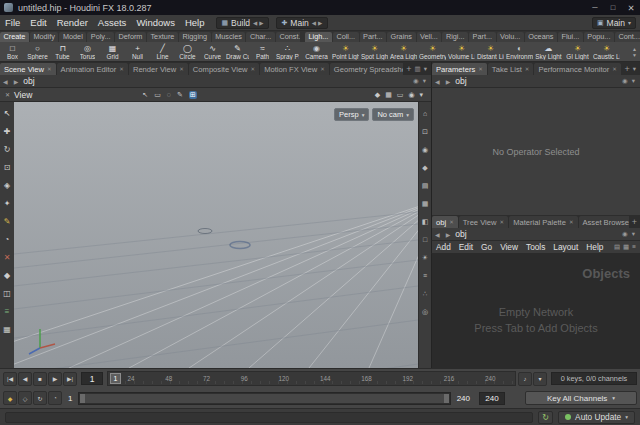 Image resolution: width=640 pixels, height=425 pixels. What do you see at coordinates (82, 398) in the screenshot?
I see `range-start-handle` at bounding box center [82, 398].